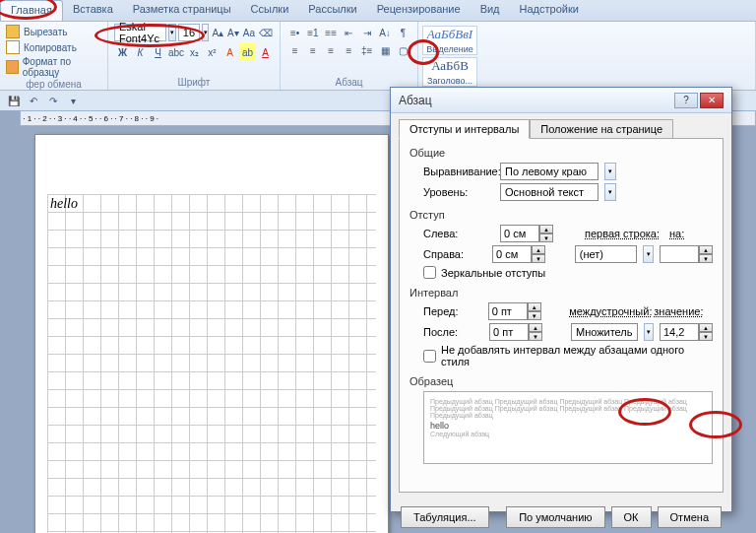 Image resolution: width=756 pixels, height=533 pixels. I want to click on tab-indents: Отступы и интервалы, so click(465, 129).